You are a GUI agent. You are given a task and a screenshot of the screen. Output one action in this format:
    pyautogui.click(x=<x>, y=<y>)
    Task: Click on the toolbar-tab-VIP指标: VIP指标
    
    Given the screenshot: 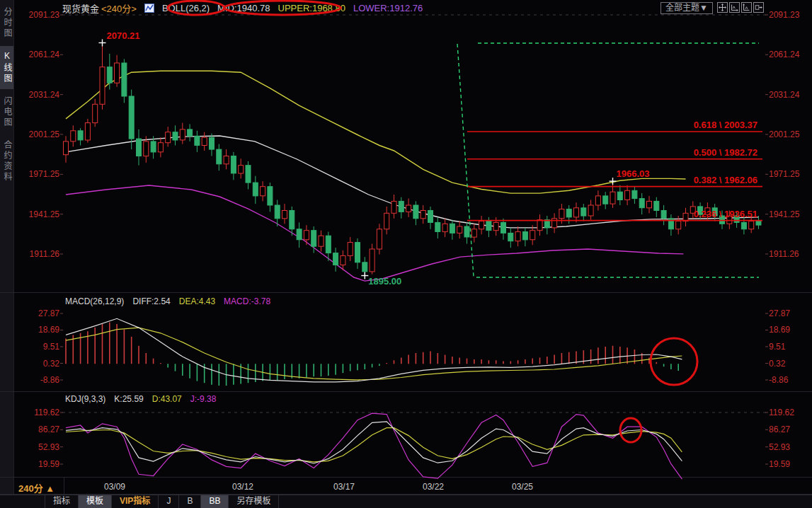 What is the action you would take?
    pyautogui.click(x=135, y=502)
    